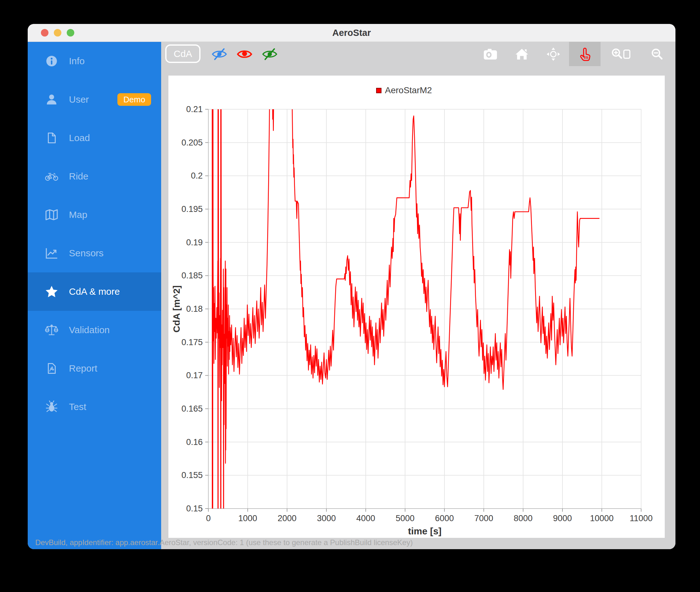 The image size is (700, 592). I want to click on toggle-series-blue-button, so click(219, 54).